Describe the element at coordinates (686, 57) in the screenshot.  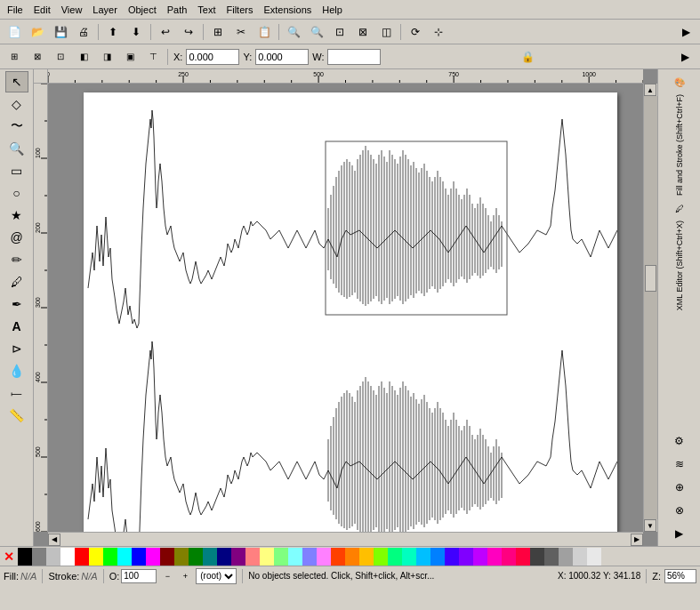
I see `overflow2-btn: ▶` at that location.